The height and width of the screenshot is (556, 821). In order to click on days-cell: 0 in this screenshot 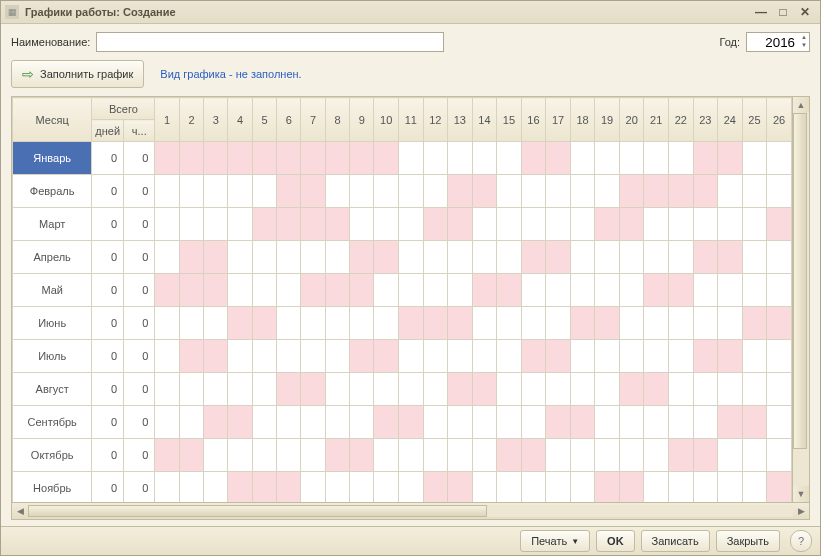, I will do `click(108, 488)`.